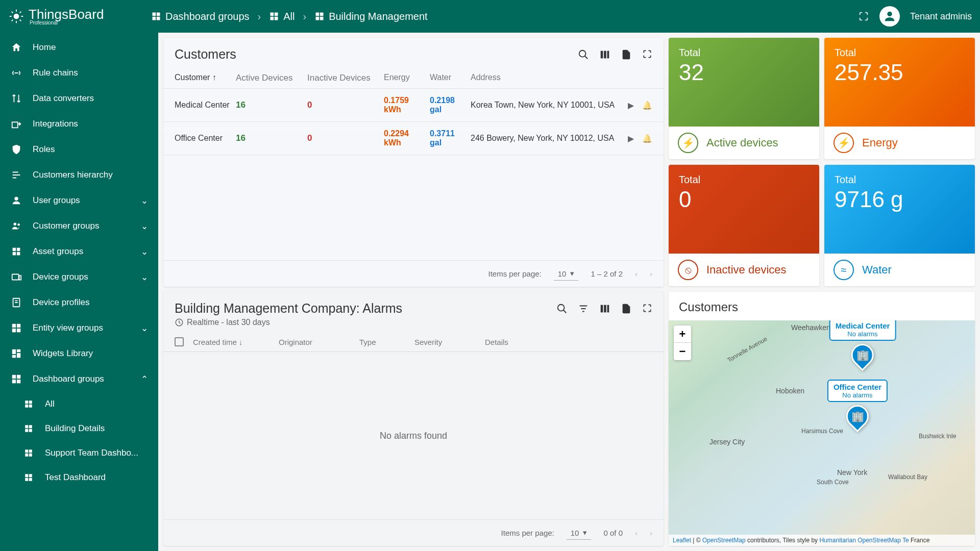  I want to click on table-header: Created time ↓ Originator Type Severity …, so click(413, 342).